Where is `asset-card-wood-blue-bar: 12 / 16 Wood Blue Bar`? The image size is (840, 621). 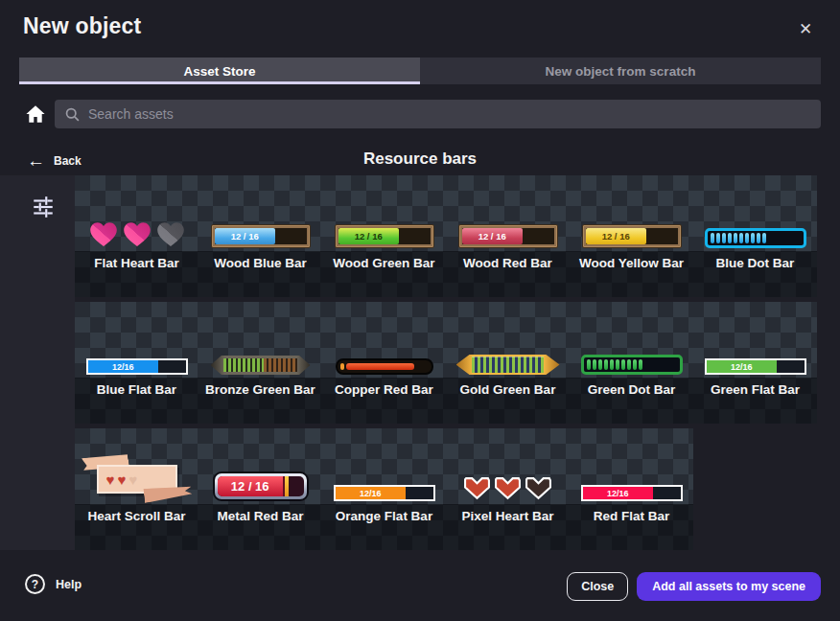 asset-card-wood-blue-bar: 12 / 16 Wood Blue Bar is located at coordinates (261, 236).